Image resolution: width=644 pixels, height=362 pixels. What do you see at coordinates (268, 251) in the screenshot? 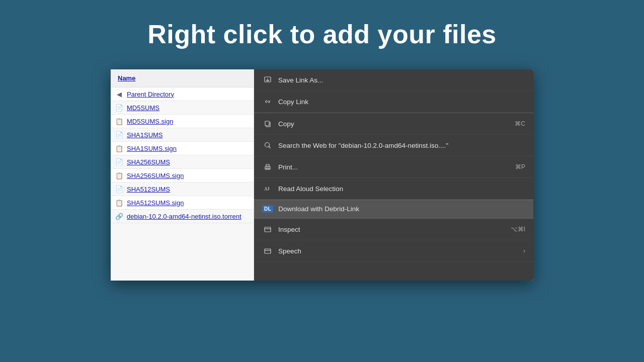
I see `speech-icon` at bounding box center [268, 251].